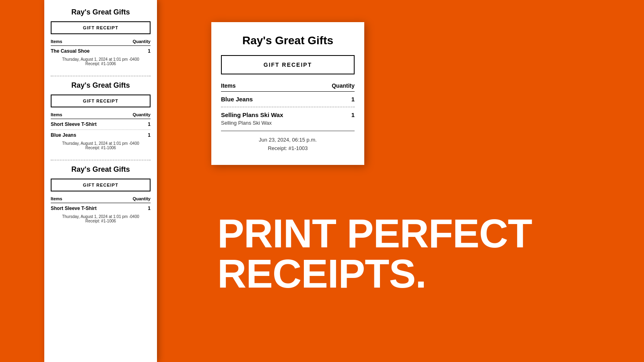 The image size is (644, 362). Describe the element at coordinates (149, 135) in the screenshot. I see `receipt-2-item-qty-1: 1` at that location.